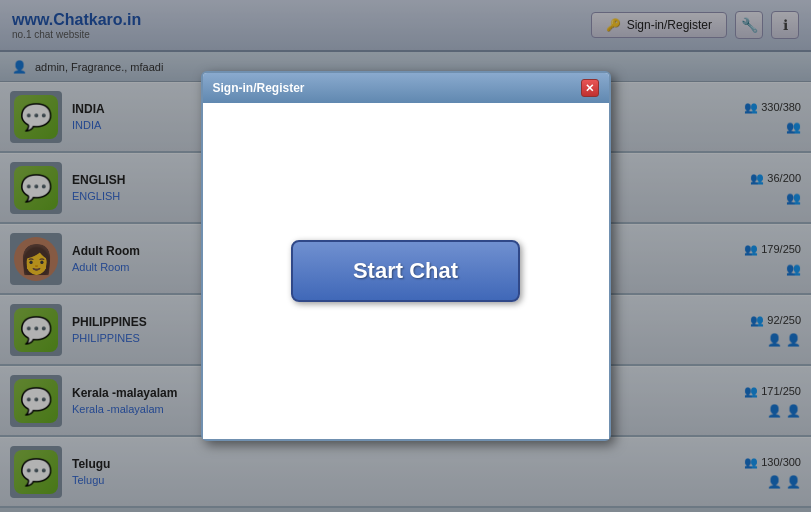 The width and height of the screenshot is (811, 512). I want to click on modal-titlebar: Sign-in/Register ✕, so click(406, 88).